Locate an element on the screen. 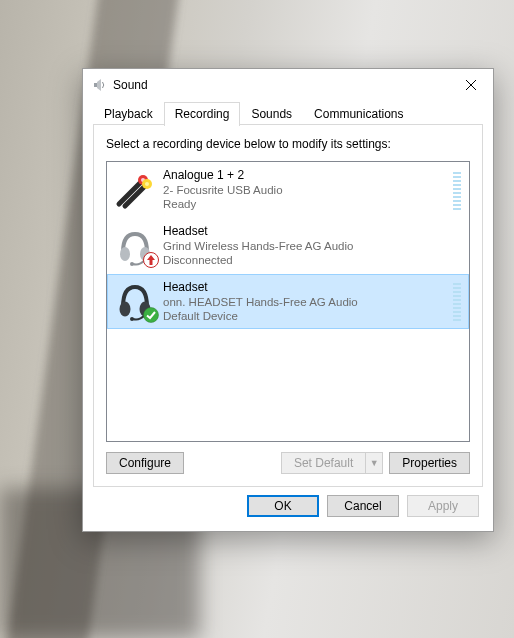  device-desc: Grind Wireless Hands-Free AG Audio is located at coordinates (312, 246).